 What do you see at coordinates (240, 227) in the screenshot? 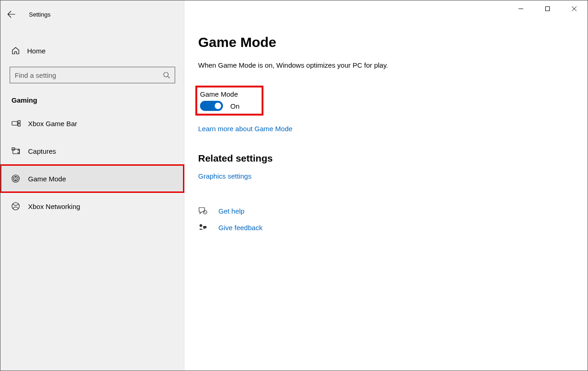
I see `give-feedback-link: Give feedback` at bounding box center [240, 227].